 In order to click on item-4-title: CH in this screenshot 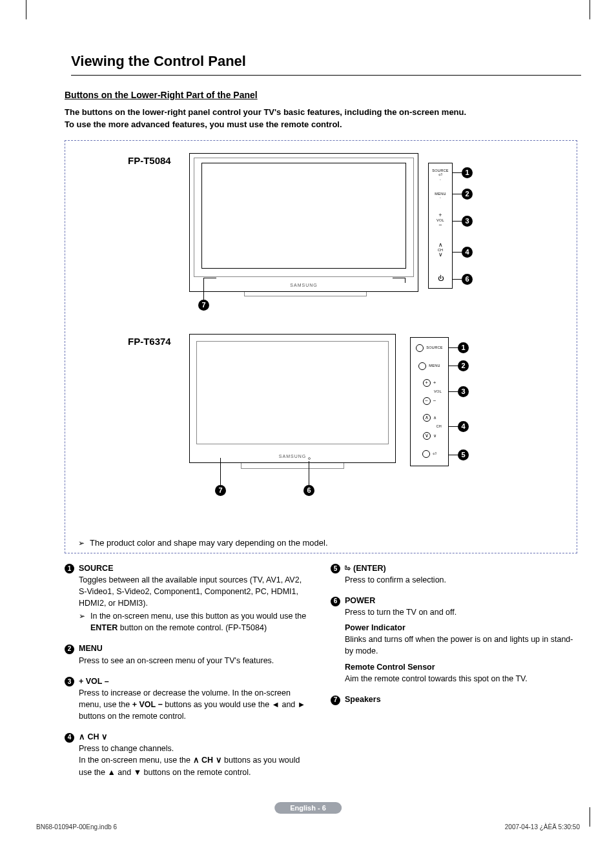, I will do `click(93, 737)`.